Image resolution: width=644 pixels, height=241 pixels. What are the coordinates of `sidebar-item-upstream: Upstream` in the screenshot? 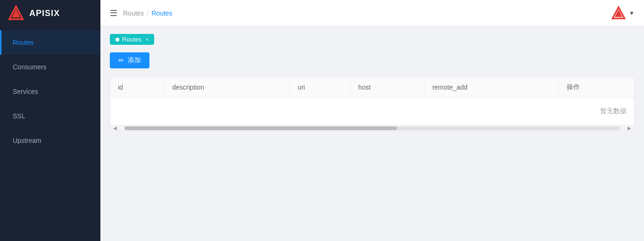 It's located at (50, 141).